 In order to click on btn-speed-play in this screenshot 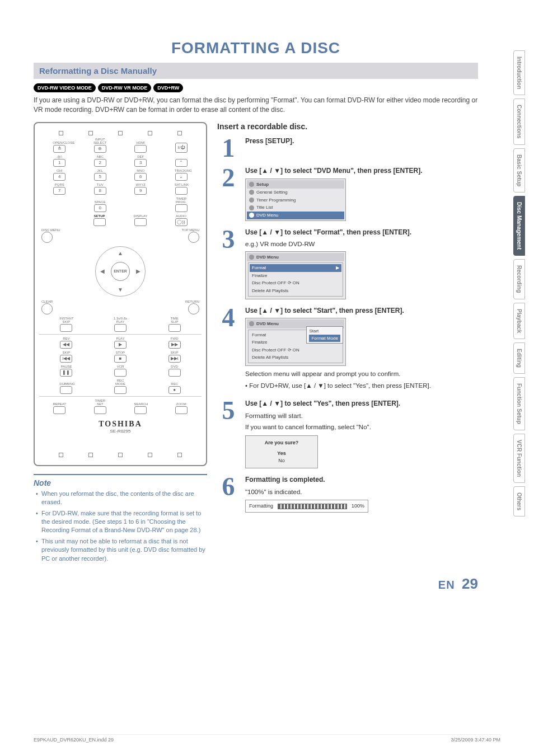, I will do `click(120, 328)`.